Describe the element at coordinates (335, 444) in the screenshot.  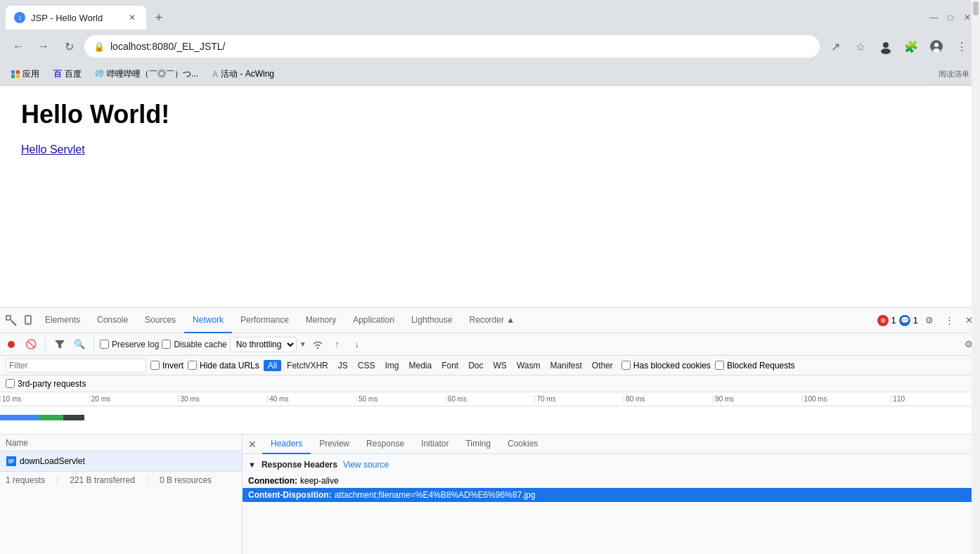
I see `response-tab-preview: Preview` at that location.